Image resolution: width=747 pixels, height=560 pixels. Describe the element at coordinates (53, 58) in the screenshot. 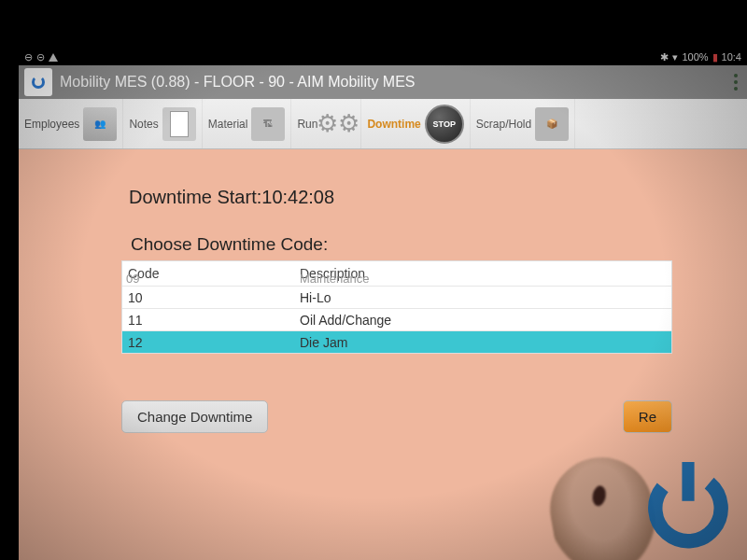

I see `warning-icon` at that location.